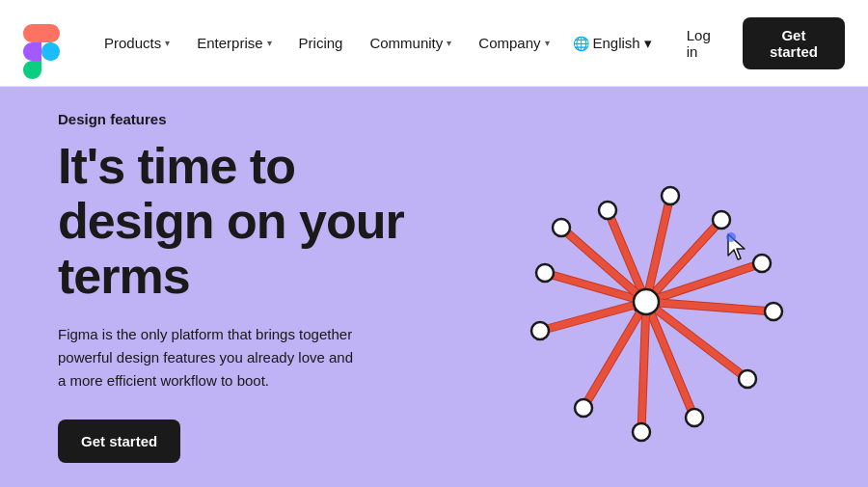 This screenshot has height=487, width=868. Describe the element at coordinates (612, 43) in the screenshot. I see `language-selector: 🌐 English ▾` at that location.